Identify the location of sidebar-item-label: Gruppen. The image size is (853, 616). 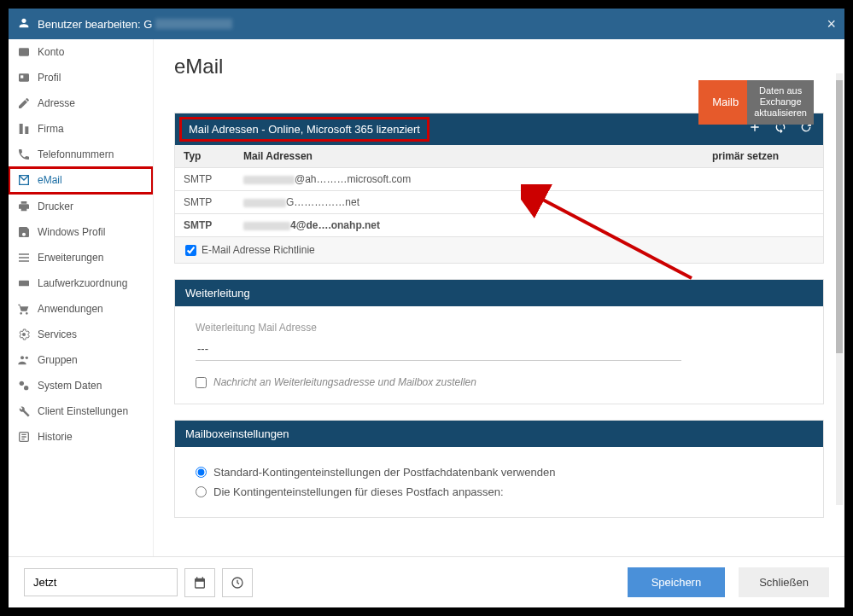
(58, 360).